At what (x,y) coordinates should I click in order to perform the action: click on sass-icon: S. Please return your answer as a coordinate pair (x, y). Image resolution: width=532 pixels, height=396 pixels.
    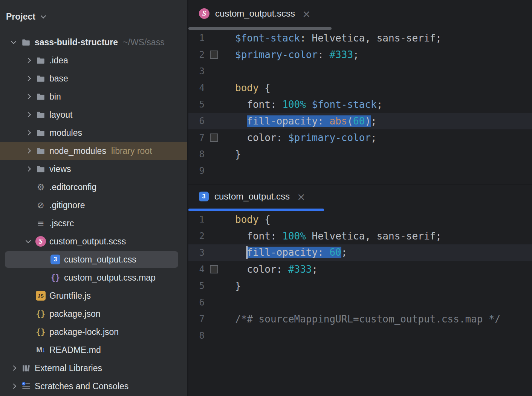
    Looking at the image, I should click on (41, 241).